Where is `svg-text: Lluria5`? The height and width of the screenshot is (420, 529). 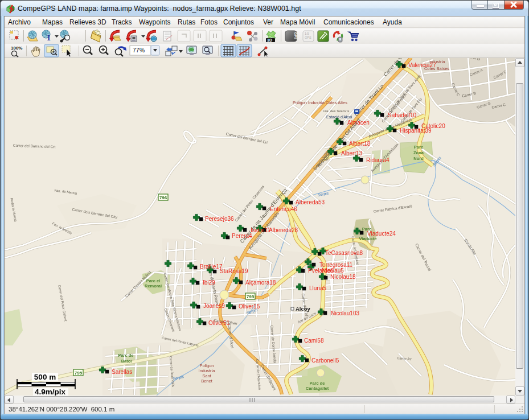 svg-text: Lluria5 is located at coordinates (318, 288).